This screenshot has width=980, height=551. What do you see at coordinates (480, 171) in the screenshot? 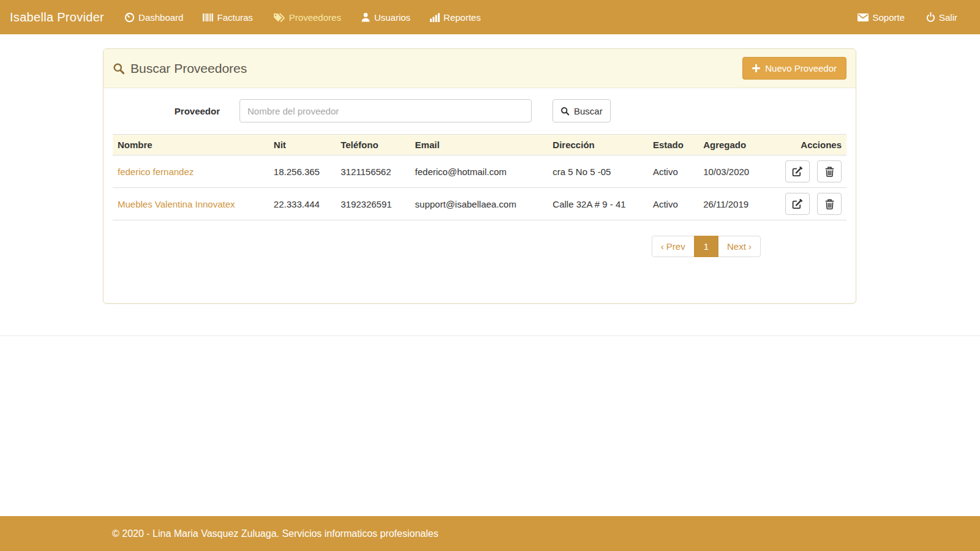
I see `table-row: federico fernandez 18.256.365 3121156562…` at bounding box center [480, 171].